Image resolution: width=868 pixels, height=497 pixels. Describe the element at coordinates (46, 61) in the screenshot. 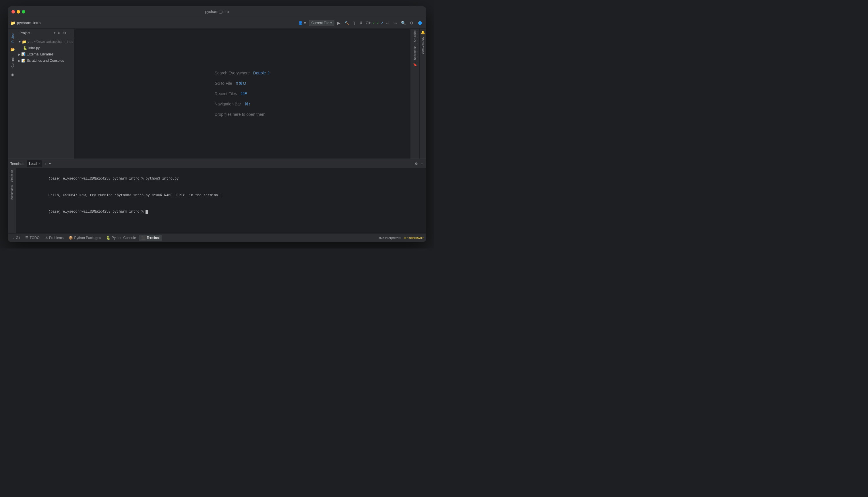

I see `tree-item-scratches: ▶ 📝 Scratches and Consoles` at that location.